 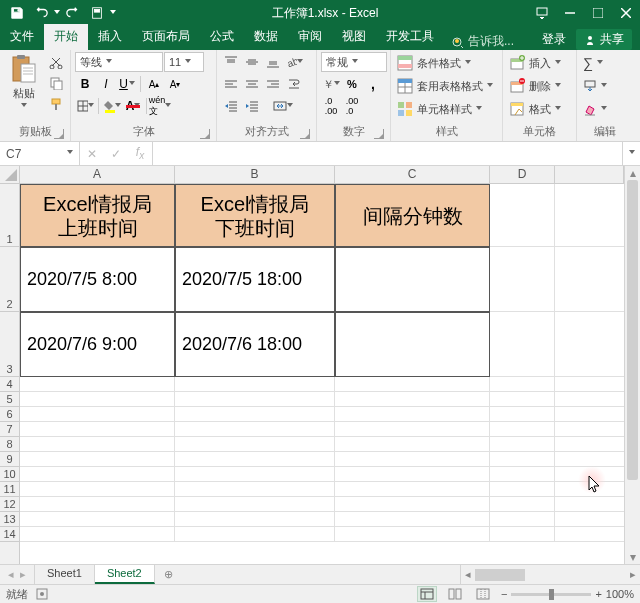 I want to click on align-right-icon, so click(x=273, y=84).